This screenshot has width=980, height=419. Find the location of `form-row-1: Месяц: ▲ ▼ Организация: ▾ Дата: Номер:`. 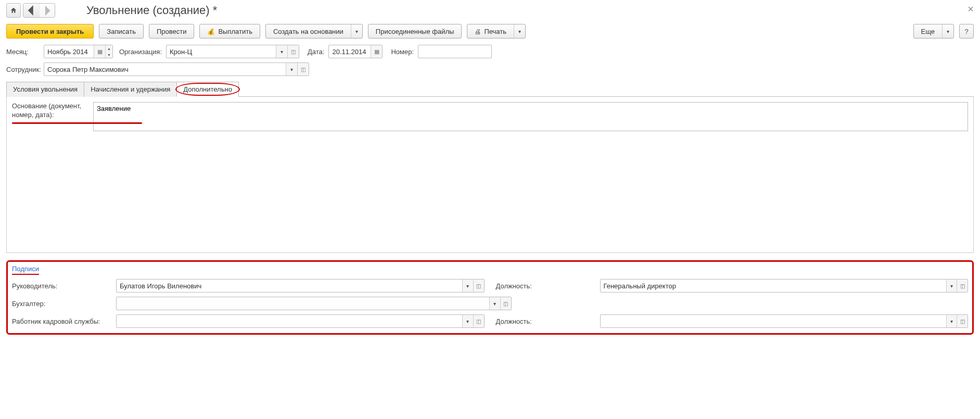

form-row-1: Месяц: ▲ ▼ Организация: ▾ Дата: Номер: is located at coordinates (490, 52).